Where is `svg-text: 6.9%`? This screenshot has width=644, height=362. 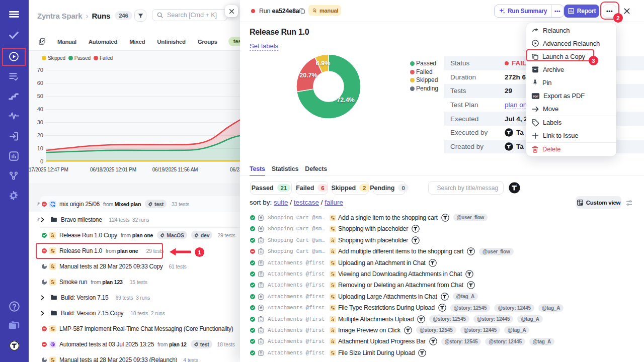
svg-text: 6.9% is located at coordinates (323, 63).